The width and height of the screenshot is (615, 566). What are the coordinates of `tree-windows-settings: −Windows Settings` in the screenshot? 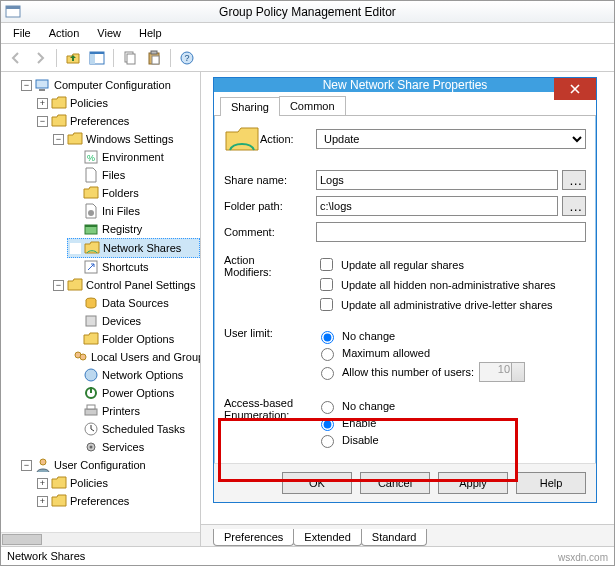 It's located at (126, 139).